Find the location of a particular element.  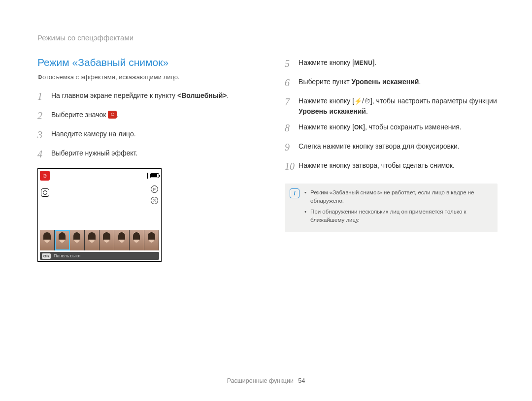

step-7: 7 Нажмите кнопку [/], чтобы настроить па… is located at coordinates (391, 105).